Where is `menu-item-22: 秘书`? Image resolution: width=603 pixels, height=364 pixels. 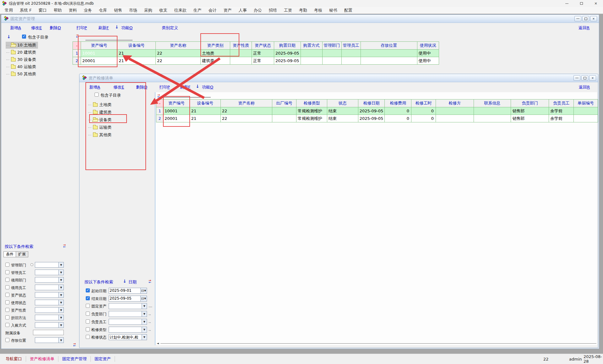 menu-item-22: 秘书 is located at coordinates (333, 10).